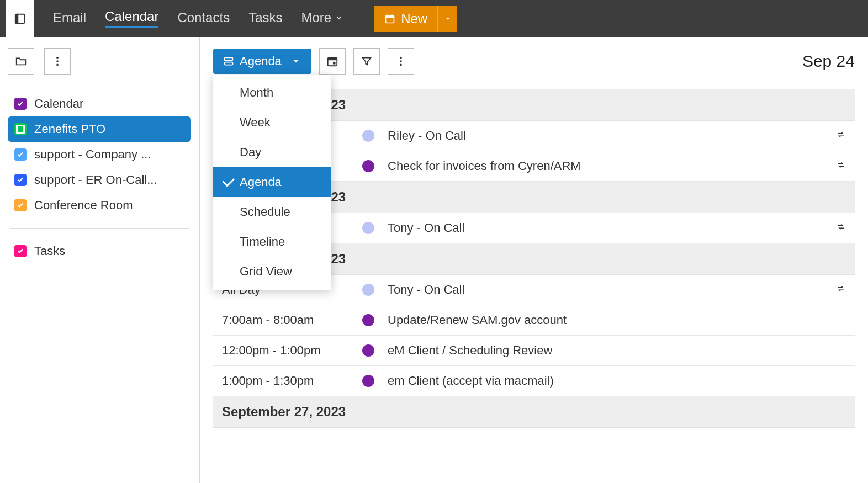 This screenshot has width=868, height=483. Describe the element at coordinates (534, 320) in the screenshot. I see `agenda-event-row: 7:00am - 8:00amUpdate/Renew SAM.gov acco…` at that location.